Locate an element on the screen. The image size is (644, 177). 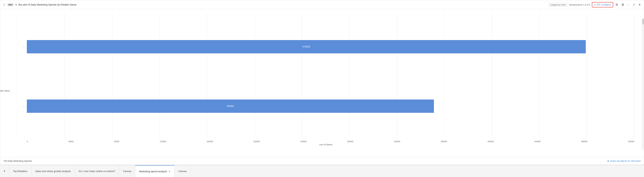
x-axis-label: sum of Spend is located at coordinates (326, 144).